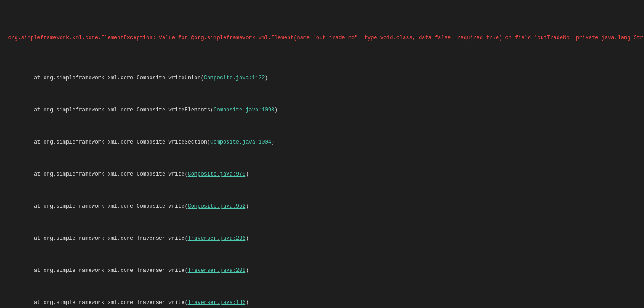 This screenshot has height=308, width=644. Describe the element at coordinates (326, 38) in the screenshot. I see `exception-text: org.simpleframework.xml.core.ElementExce…` at that location.